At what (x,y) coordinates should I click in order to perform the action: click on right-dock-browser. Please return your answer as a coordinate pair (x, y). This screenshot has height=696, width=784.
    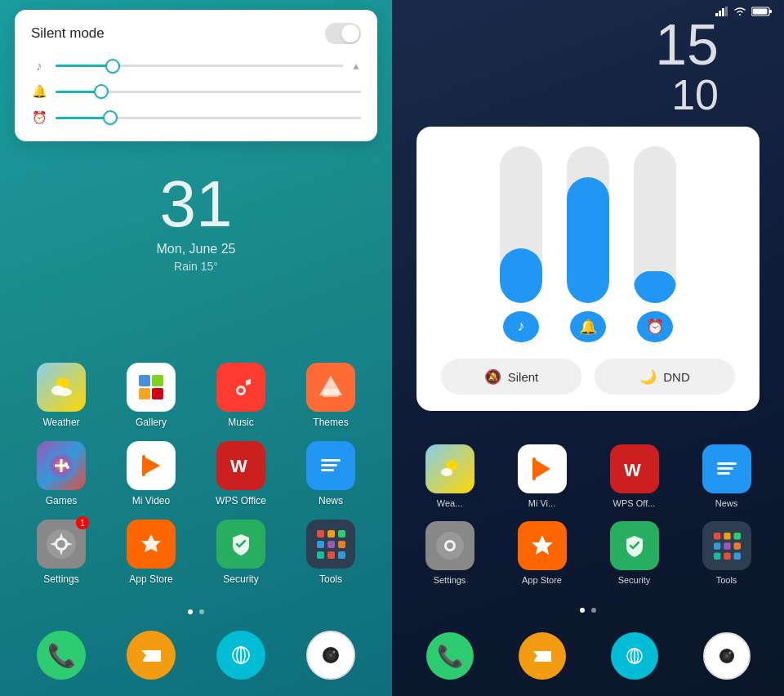
    Looking at the image, I should click on (635, 656).